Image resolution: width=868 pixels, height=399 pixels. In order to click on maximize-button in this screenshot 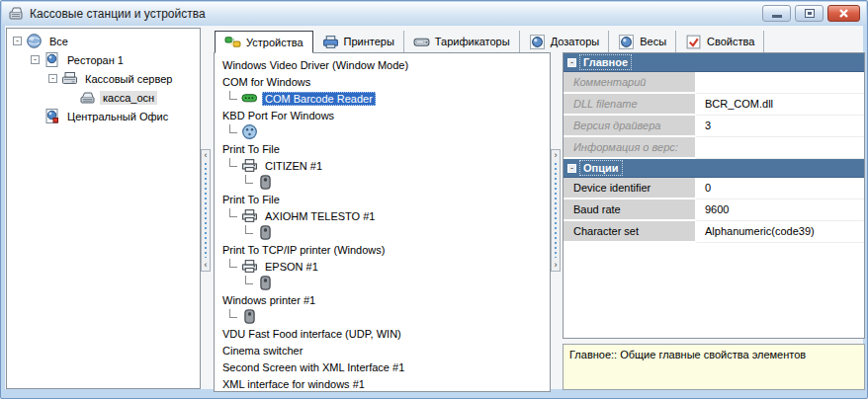, I will do `click(809, 14)`.